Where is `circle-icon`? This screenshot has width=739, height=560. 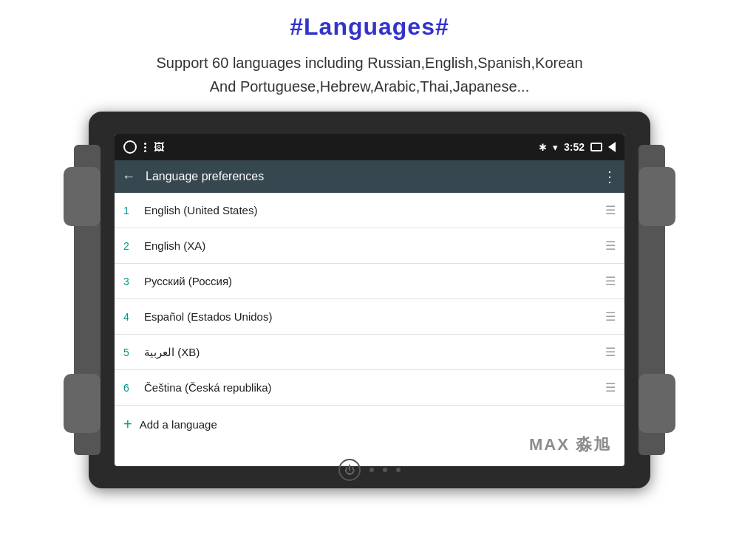
circle-icon is located at coordinates (130, 147).